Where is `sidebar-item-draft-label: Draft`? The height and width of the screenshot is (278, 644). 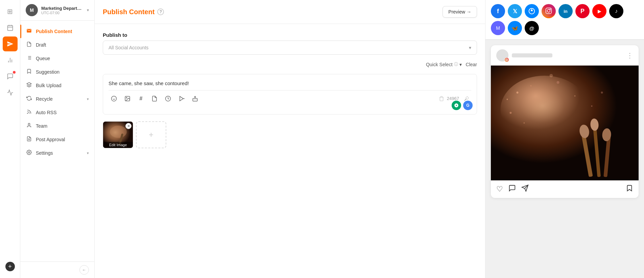
sidebar-item-draft-label: Draft is located at coordinates (41, 45).